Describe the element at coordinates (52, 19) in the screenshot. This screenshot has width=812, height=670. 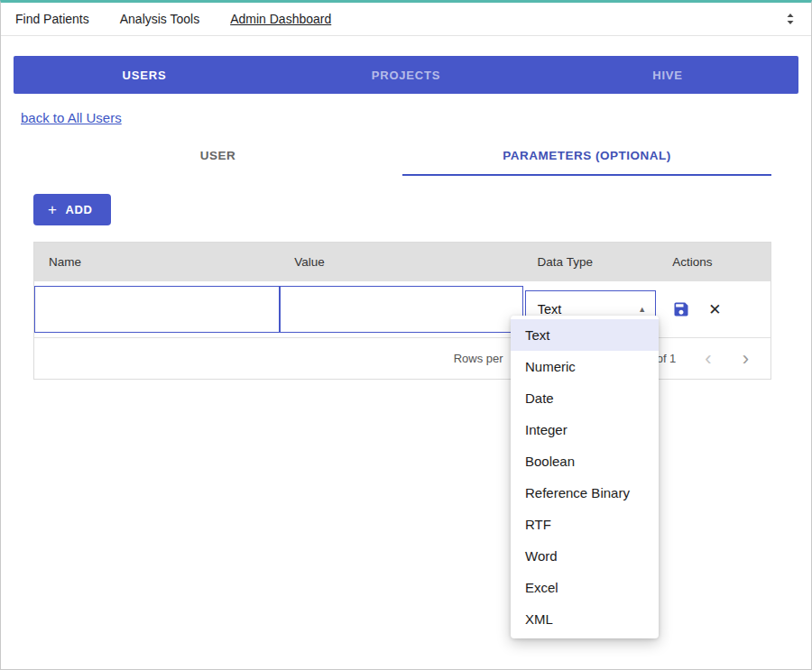
I see `nav-find-patients: Find Patients` at that location.